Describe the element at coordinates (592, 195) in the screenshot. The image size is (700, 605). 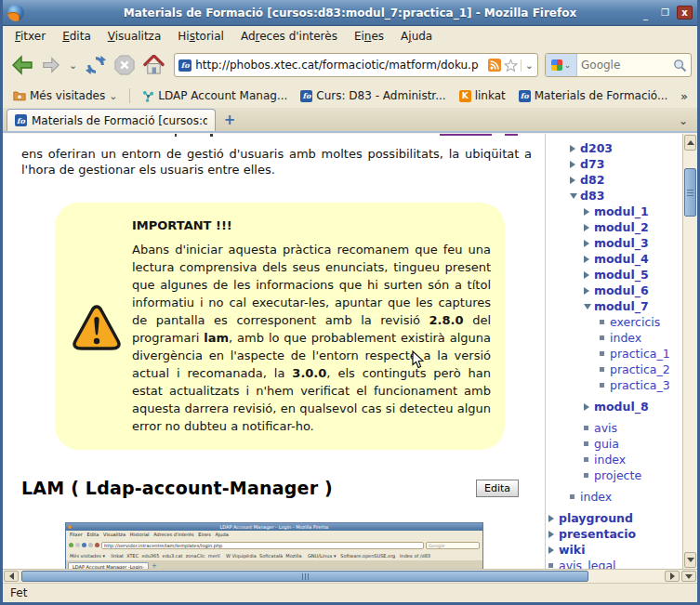
I see `tree-item-label: d83` at that location.